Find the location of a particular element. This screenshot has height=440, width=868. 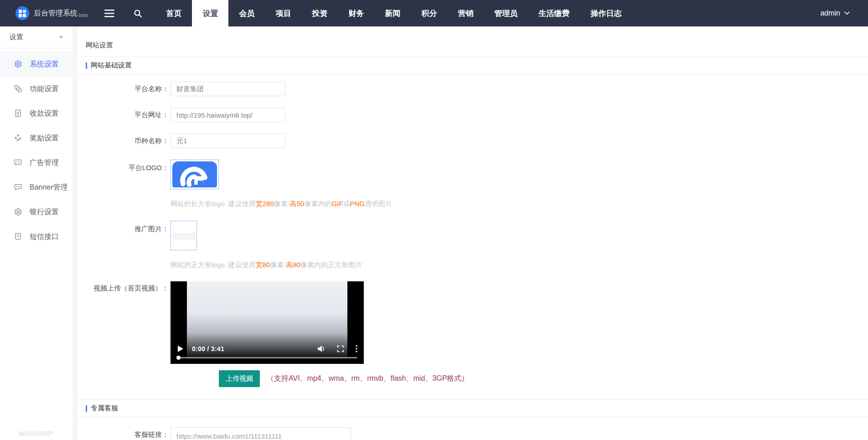

sidebar: 设置 系统设置功能设置收款设置奖励设置广告管理Banner管理银行设置R短信接口… is located at coordinates (36, 233).